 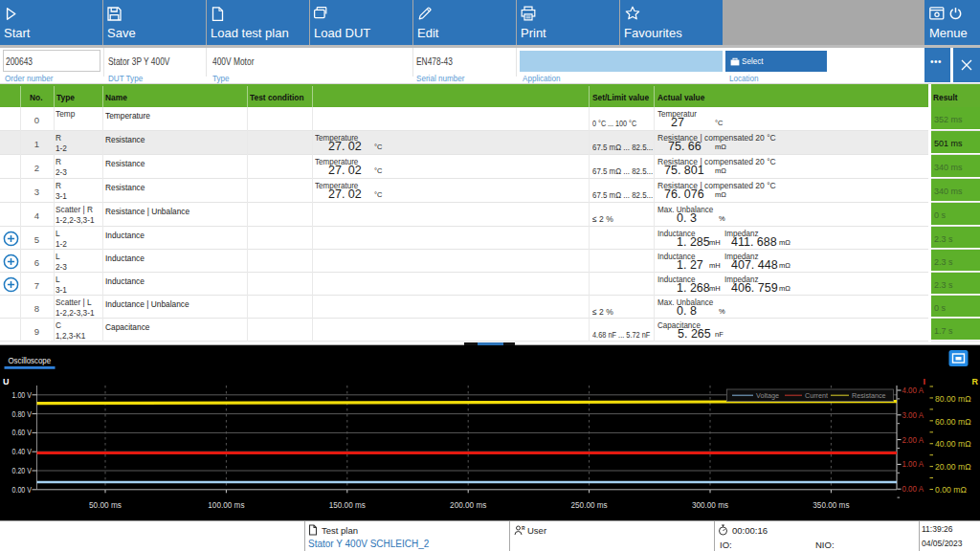 What do you see at coordinates (590, 505) in the screenshot?
I see `svg-text: 250.00 ms` at bounding box center [590, 505].